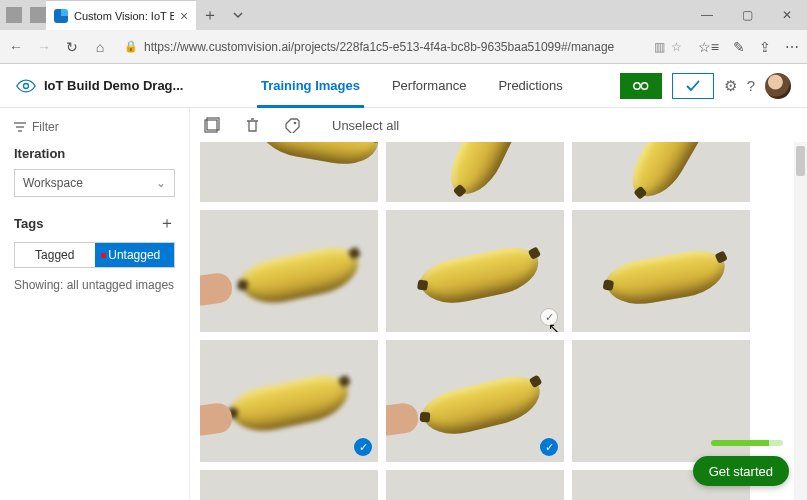 Image resolution: width=807 pixels, height=500 pixels. What do you see at coordinates (72, 47) in the screenshot?
I see `refresh-button: ↻` at bounding box center [72, 47].